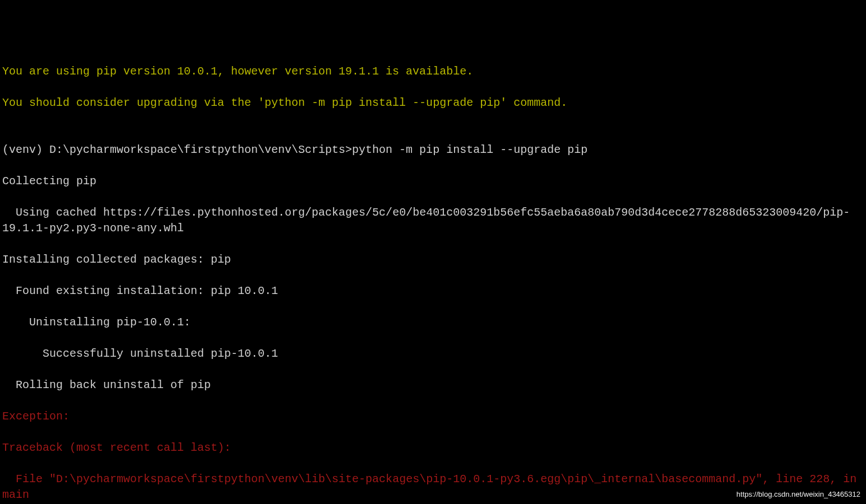 The image size is (866, 504). I want to click on output-uninstalling: Uninstalling pip-10.0.1:, so click(433, 323).